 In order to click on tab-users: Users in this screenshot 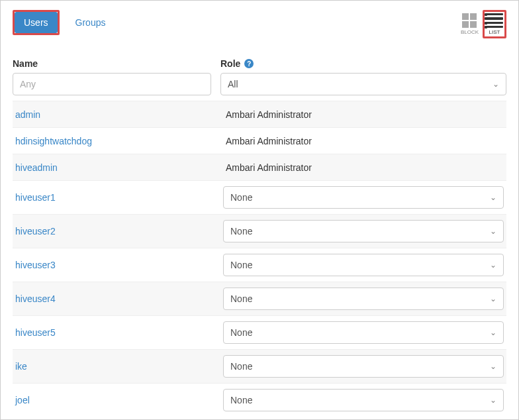, I will do `click(36, 23)`.